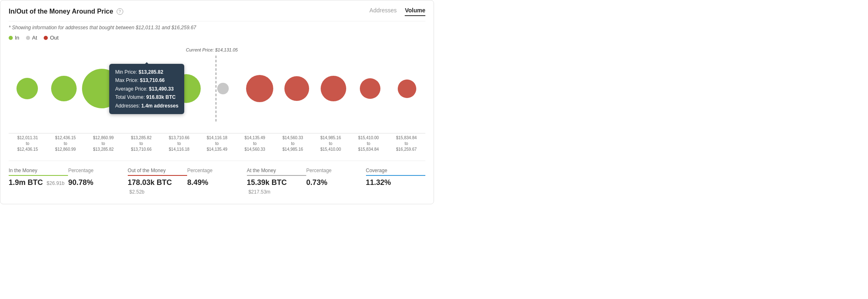 The width and height of the screenshot is (868, 299). I want to click on summary-out-pct-col: Percentage 8.49%, so click(217, 182).